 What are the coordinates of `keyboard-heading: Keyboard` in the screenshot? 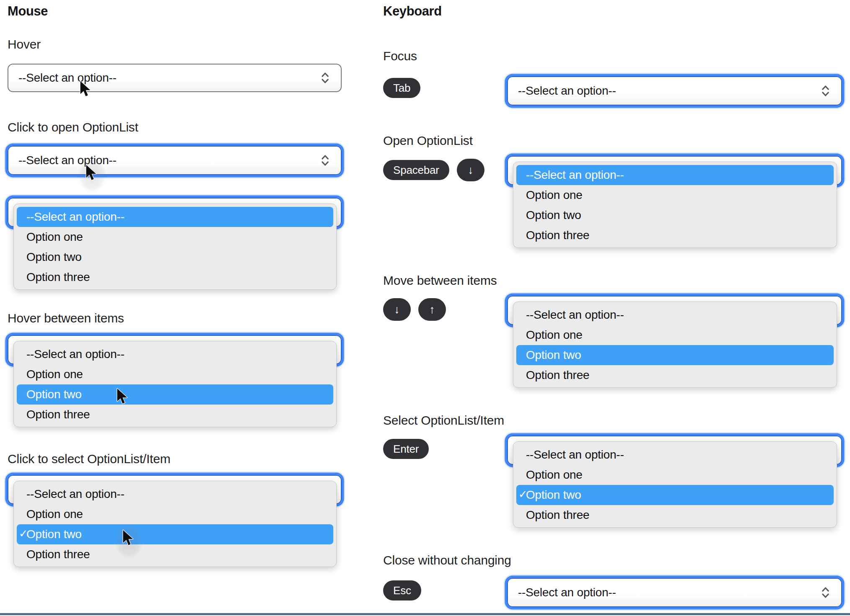 It's located at (412, 11).